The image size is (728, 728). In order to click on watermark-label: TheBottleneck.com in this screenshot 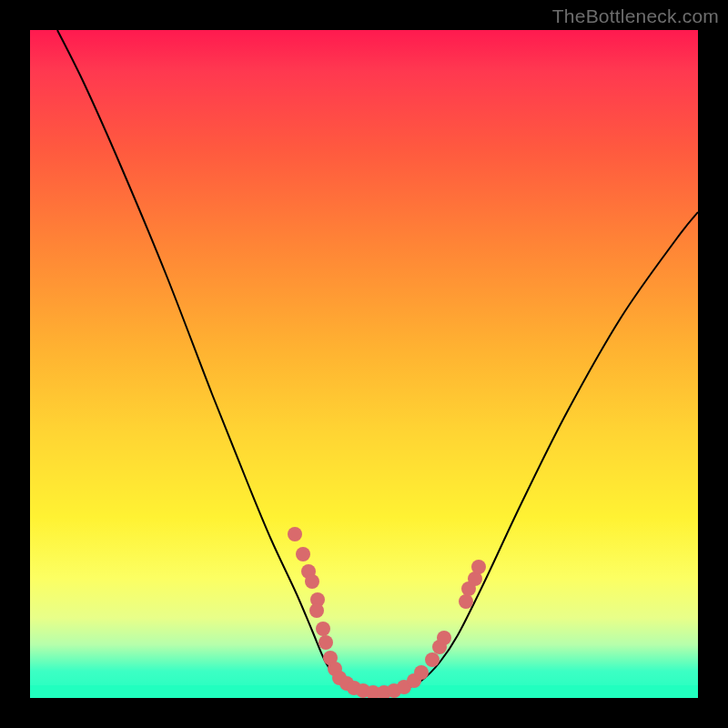, I will do `click(635, 16)`.